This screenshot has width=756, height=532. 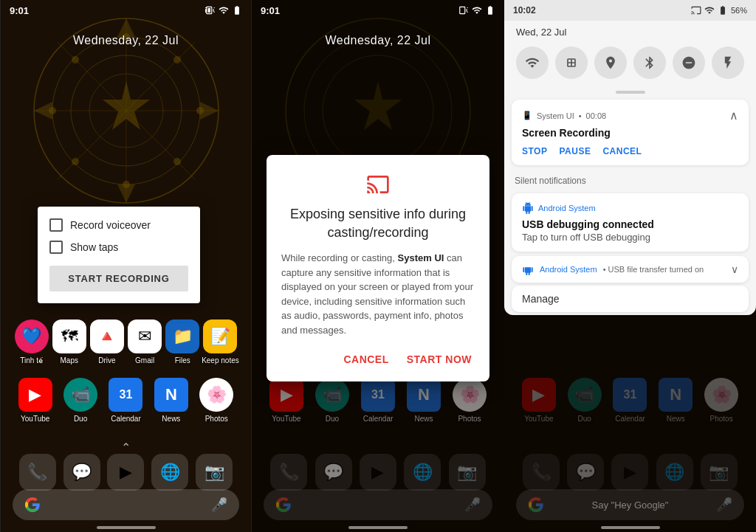 What do you see at coordinates (94, 247) in the screenshot?
I see `show-taps-label: Show taps` at bounding box center [94, 247].